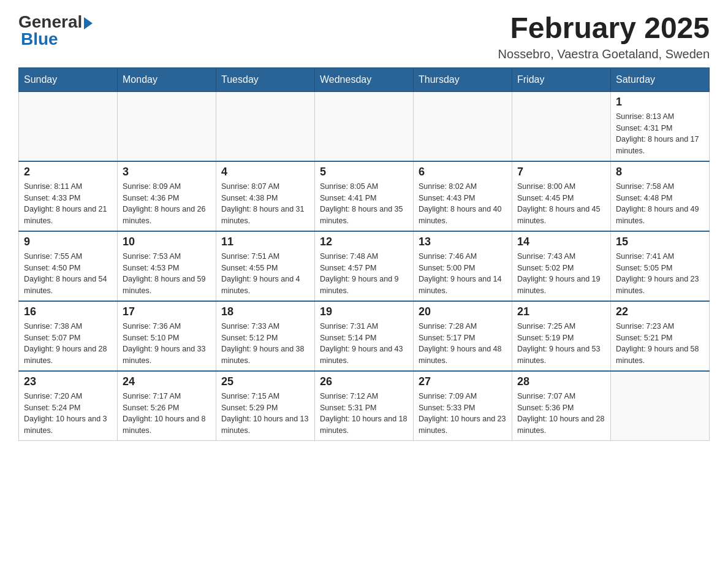 The image size is (728, 563). I want to click on calendar-day-cell: 14Sunrise: 7:43 AMSunset: 5:02 PMDayligh…, so click(561, 266).